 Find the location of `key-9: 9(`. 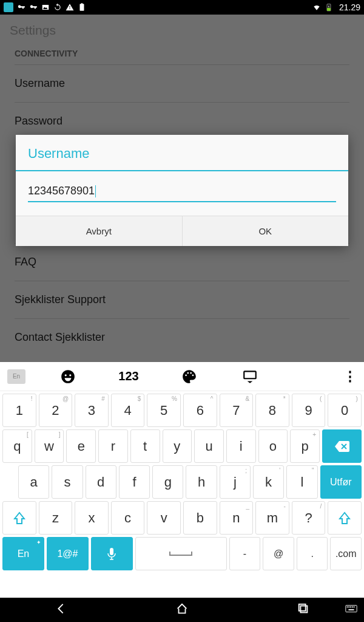

key-9: 9( is located at coordinates (309, 411).